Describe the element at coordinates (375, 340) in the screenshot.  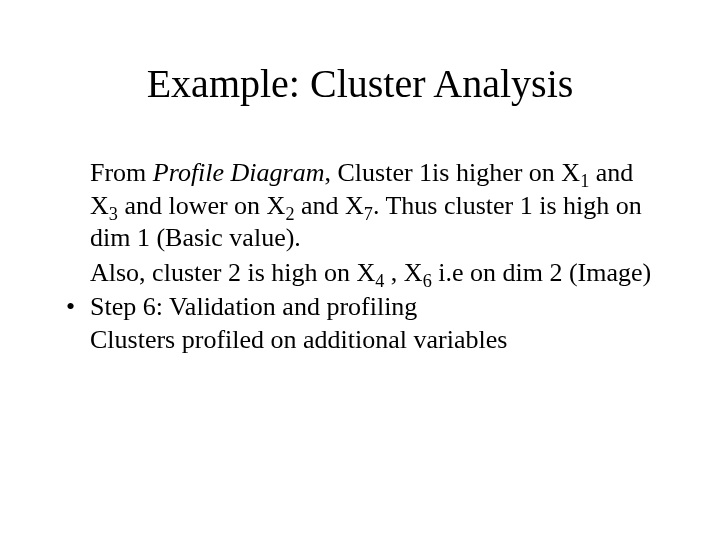
I see `paragraph-clusters-profiled: Clusters profiled on additional variable…` at that location.